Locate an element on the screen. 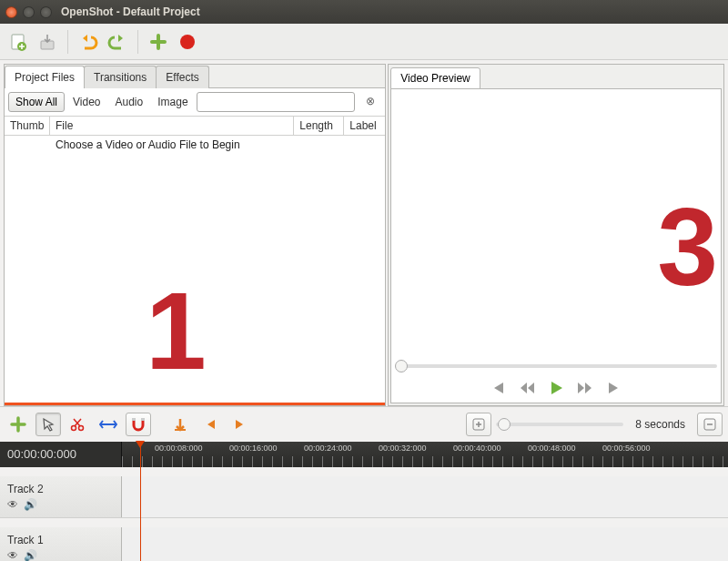 This screenshot has height=561, width=728. main-toolbar is located at coordinates (364, 42).